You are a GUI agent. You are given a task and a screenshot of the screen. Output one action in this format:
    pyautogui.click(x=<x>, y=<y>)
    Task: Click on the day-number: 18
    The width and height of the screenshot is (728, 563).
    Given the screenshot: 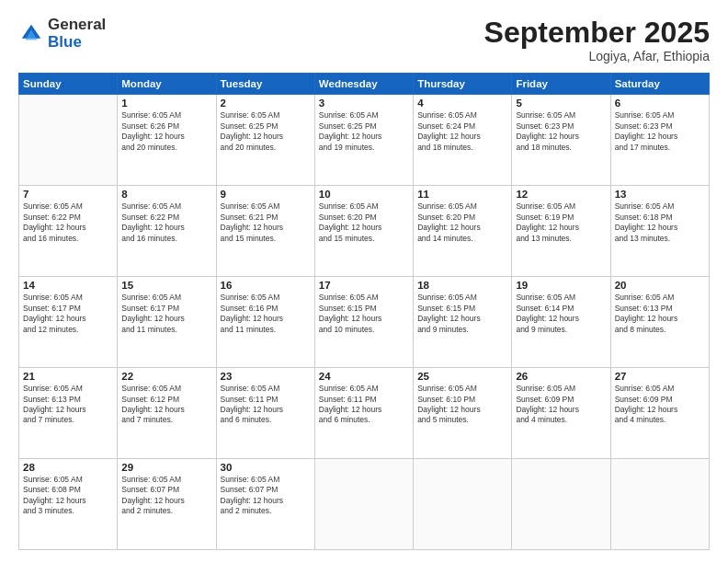 What is the action you would take?
    pyautogui.click(x=462, y=285)
    